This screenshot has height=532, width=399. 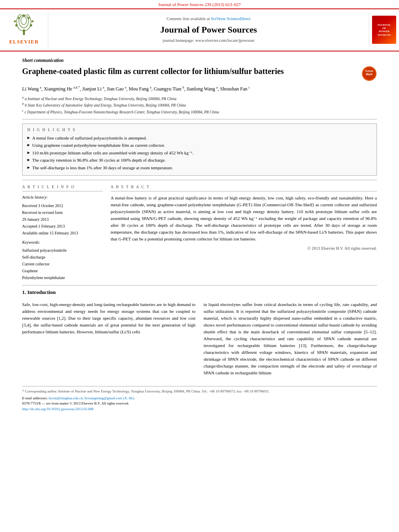 I want to click on footnote-star: * Corresponding author. Institute of Nuc…, so click(x=200, y=392).